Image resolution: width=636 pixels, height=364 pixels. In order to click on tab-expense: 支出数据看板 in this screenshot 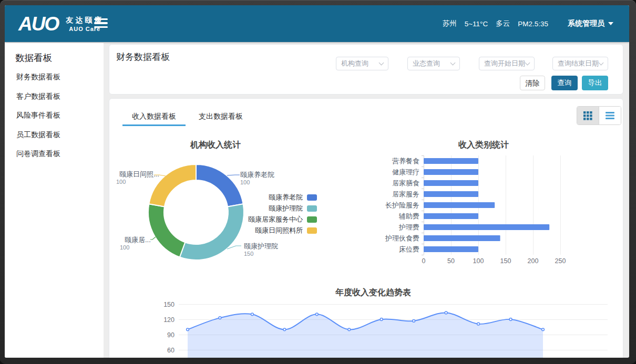, I will do `click(221, 117)`.